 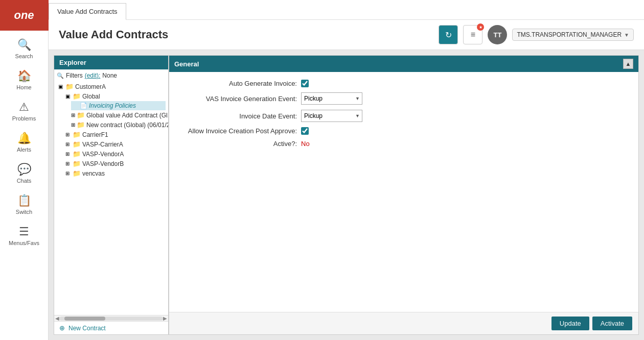 What do you see at coordinates (57, 319) in the screenshot?
I see `scroll-left-arrow: ◀` at bounding box center [57, 319].